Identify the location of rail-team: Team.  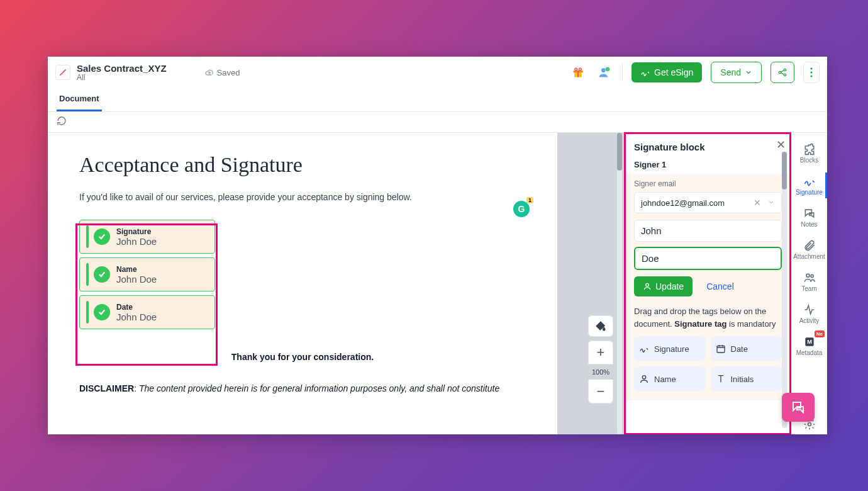
(809, 282).